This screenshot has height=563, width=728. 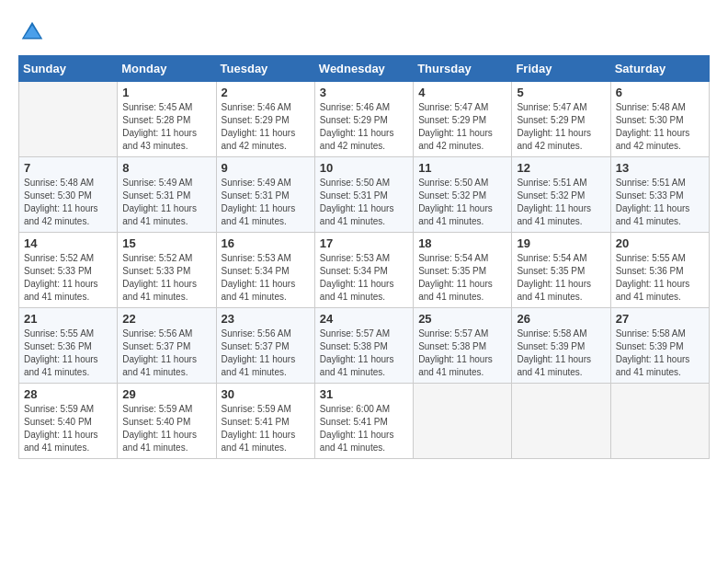 What do you see at coordinates (660, 346) in the screenshot?
I see `calendar-cell: 27Sunrise: 5:58 AMSunset: 5:39 PMDayligh…` at bounding box center [660, 346].